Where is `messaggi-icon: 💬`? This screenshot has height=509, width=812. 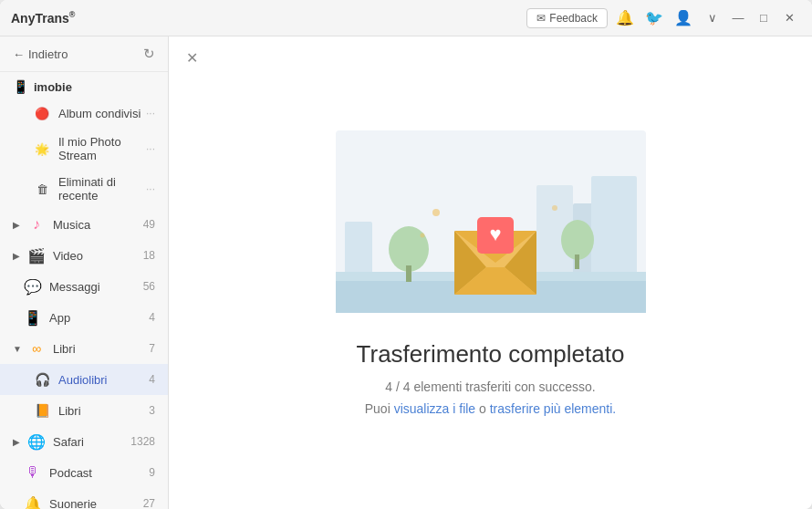
messaggi-icon: 💬 is located at coordinates (33, 286).